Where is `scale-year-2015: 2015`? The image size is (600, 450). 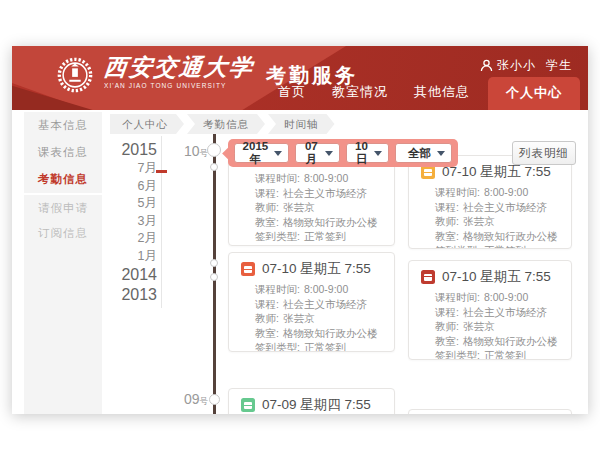
scale-year-2015: 2015 is located at coordinates (132, 150).